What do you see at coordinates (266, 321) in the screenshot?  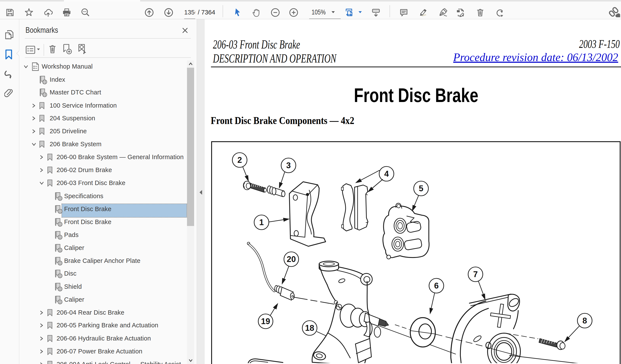 I see `svg-text: 19` at bounding box center [266, 321].